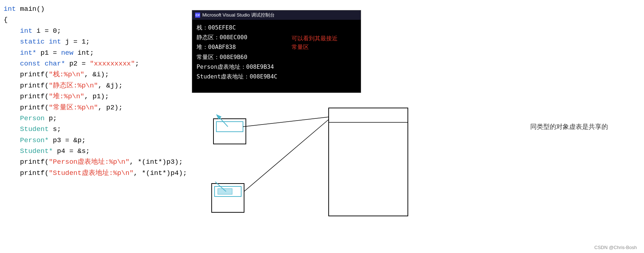 Image resolution: width=644 pixels, height=253 pixels. Describe the element at coordinates (276, 67) in the screenshot. I see `console-line: Person虚表地址：008E9B34` at that location.